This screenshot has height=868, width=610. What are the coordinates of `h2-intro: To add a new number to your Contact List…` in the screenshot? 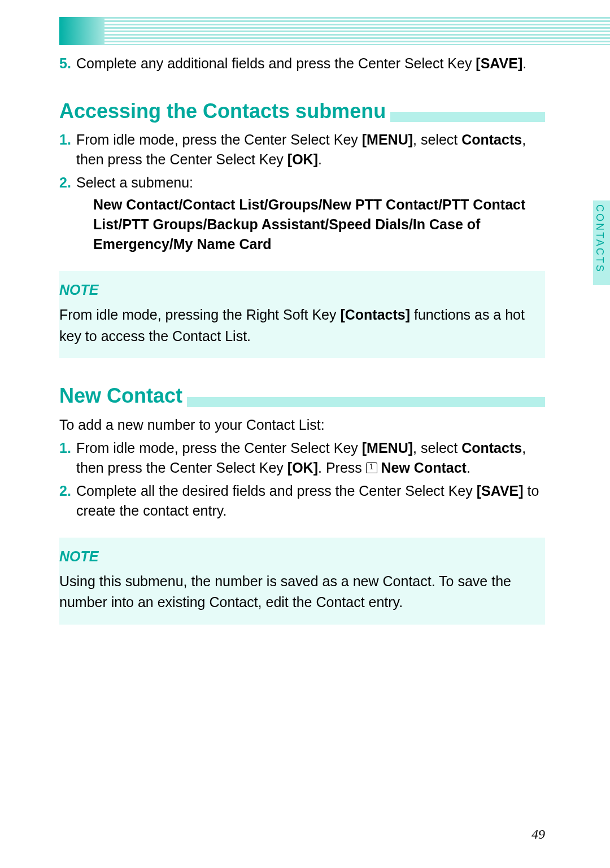 It's located at (302, 425).